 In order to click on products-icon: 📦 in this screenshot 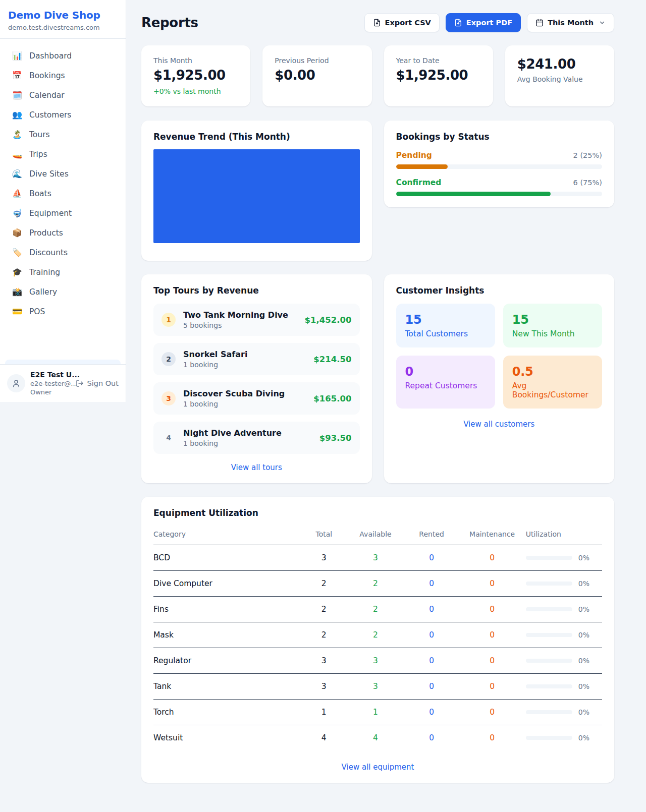, I will do `click(17, 233)`.